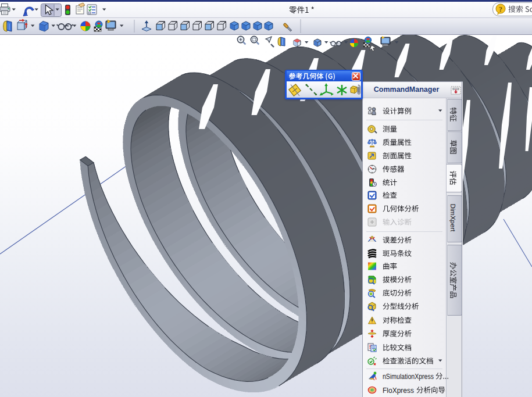 This screenshot has width=532, height=397. Describe the element at coordinates (453, 219) in the screenshot. I see `svg-text: DimXpert` at that location.